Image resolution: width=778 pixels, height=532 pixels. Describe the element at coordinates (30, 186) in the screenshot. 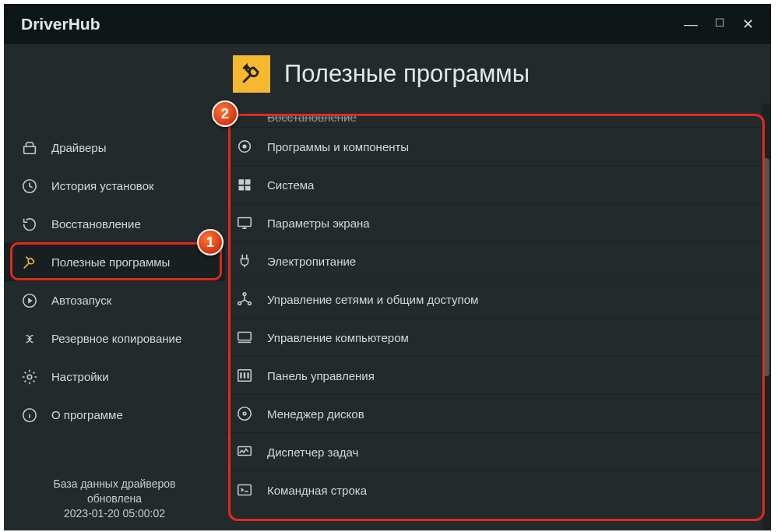

I see `history-icon` at that location.